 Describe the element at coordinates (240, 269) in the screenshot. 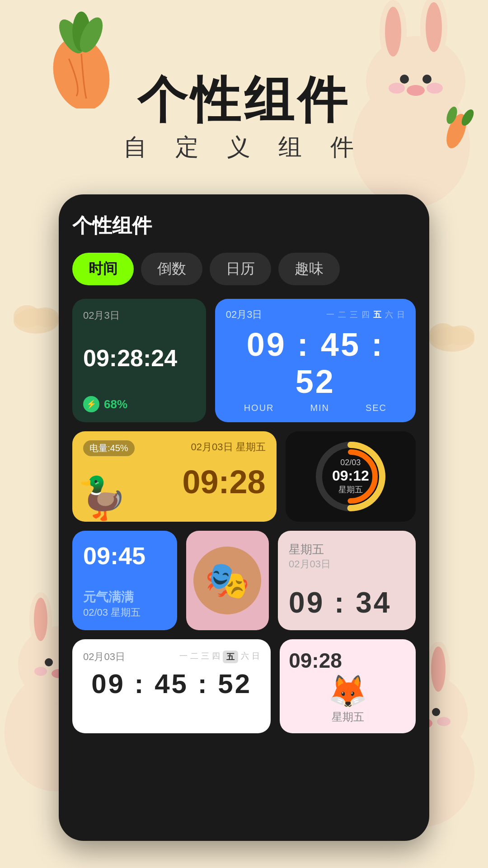

I see `tab-calendar: 日历` at that location.